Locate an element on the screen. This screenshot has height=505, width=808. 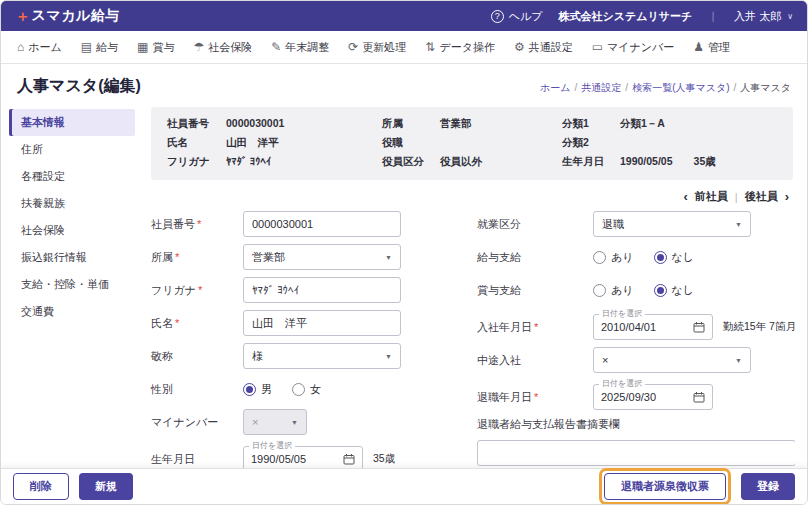
breadcrumb-current: 人事マスタ is located at coordinates (766, 88).